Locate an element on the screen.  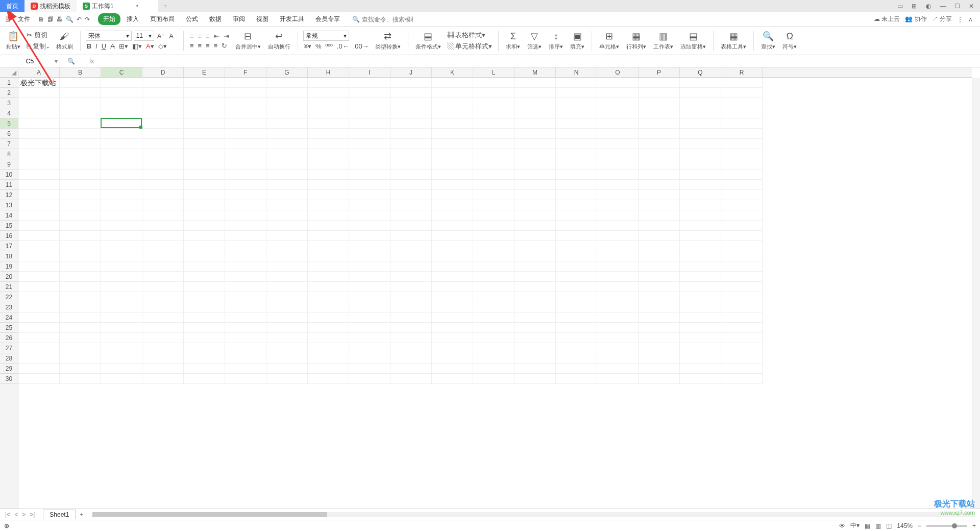
column-header: P is located at coordinates (659, 73).